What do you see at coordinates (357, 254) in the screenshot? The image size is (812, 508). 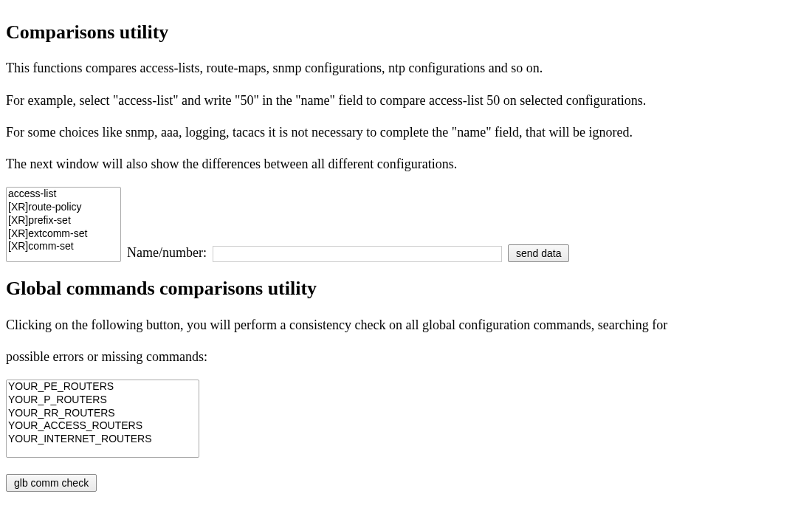 I see `name-number-input` at bounding box center [357, 254].